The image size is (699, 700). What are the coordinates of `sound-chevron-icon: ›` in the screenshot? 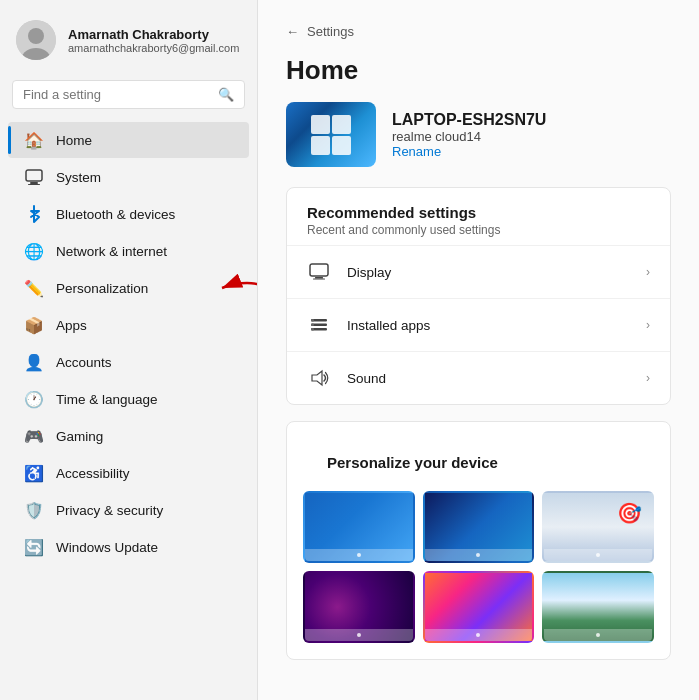 It's located at (648, 378).